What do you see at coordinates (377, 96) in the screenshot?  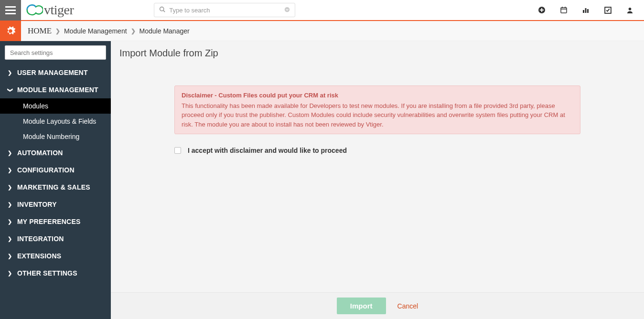 I see `disclaimer-title: Disclaimer - Custom Files could put your…` at bounding box center [377, 96].